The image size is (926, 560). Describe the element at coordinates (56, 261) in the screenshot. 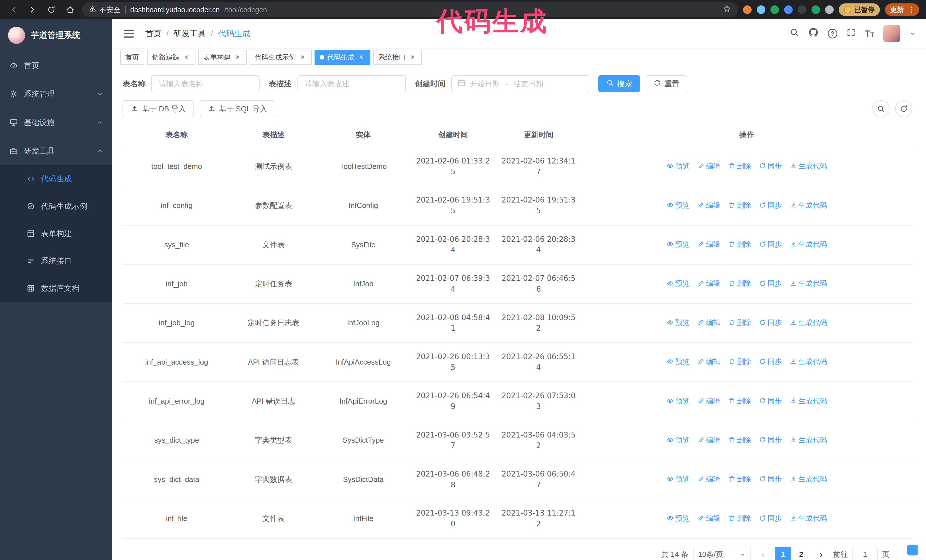

I see `sidebar-subitem-system-api: 系统接口` at that location.